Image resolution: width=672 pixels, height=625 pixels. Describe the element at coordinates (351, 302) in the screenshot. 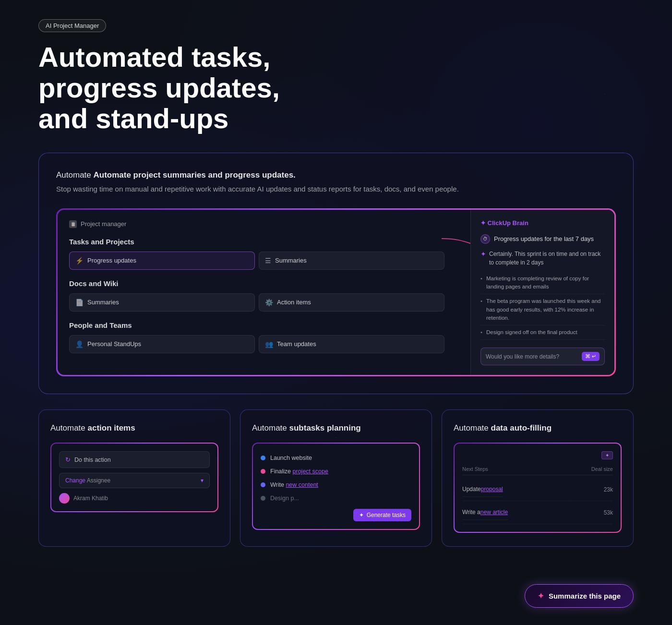

I see `task-action-items: ⚙️ Action items` at that location.